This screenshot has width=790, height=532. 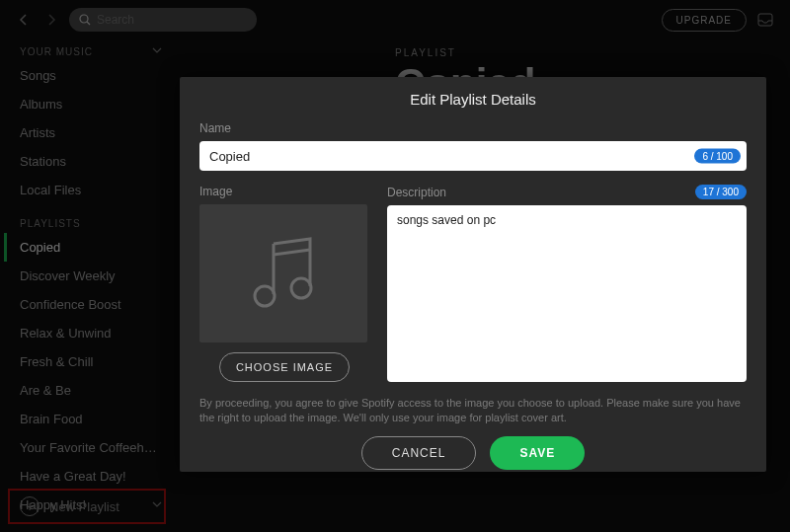 I want to click on save-button: SAVE, so click(x=537, y=453).